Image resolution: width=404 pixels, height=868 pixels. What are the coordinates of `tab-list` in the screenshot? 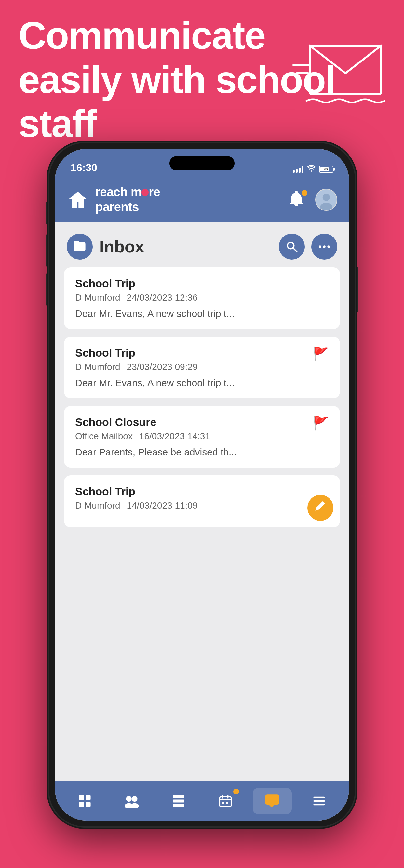 It's located at (179, 801).